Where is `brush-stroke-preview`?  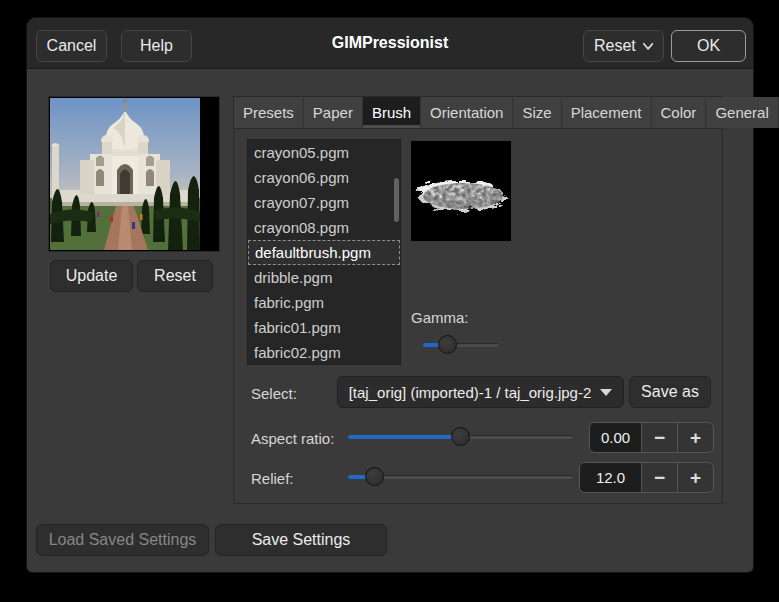 brush-stroke-preview is located at coordinates (461, 191).